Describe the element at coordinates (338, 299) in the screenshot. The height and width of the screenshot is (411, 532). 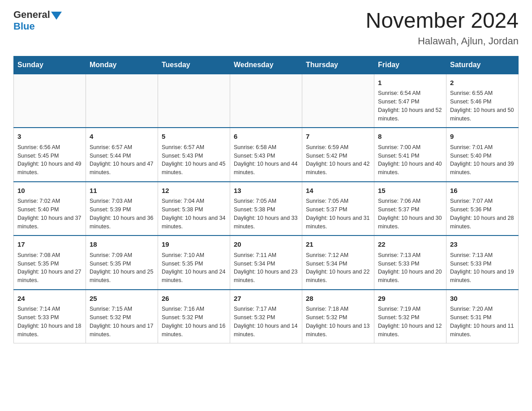
I see `day-number: 28` at that location.